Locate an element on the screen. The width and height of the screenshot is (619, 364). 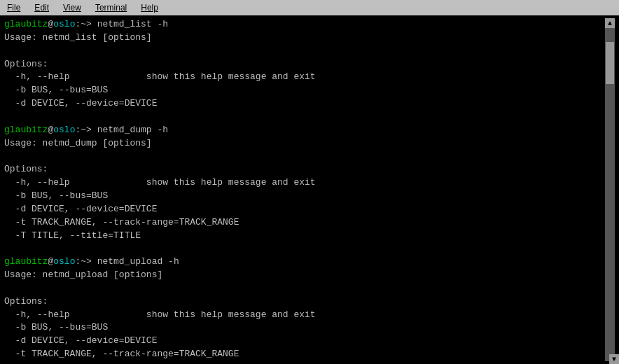
menu-edit: Edit is located at coordinates (42, 8).